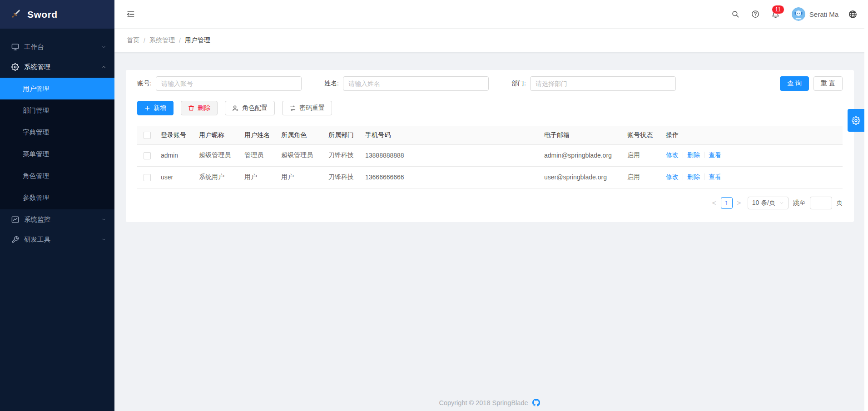 Image resolution: width=868 pixels, height=411 pixels. What do you see at coordinates (131, 15) in the screenshot?
I see `menu-fold-button` at bounding box center [131, 15].